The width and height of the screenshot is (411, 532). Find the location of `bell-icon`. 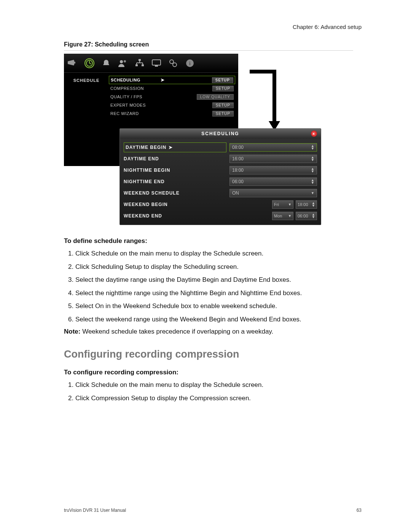

bell-icon is located at coordinates (106, 63).